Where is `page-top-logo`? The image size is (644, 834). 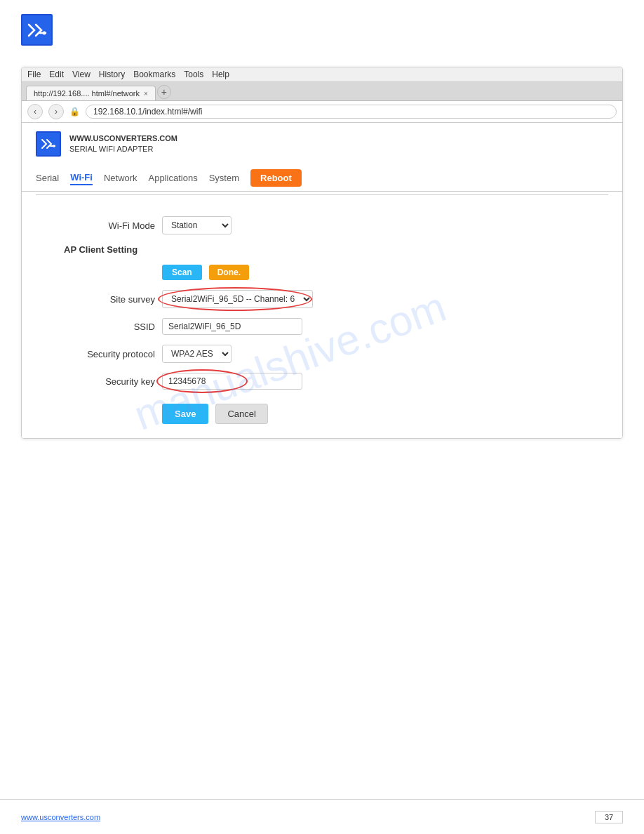
page-top-logo is located at coordinates (322, 29).